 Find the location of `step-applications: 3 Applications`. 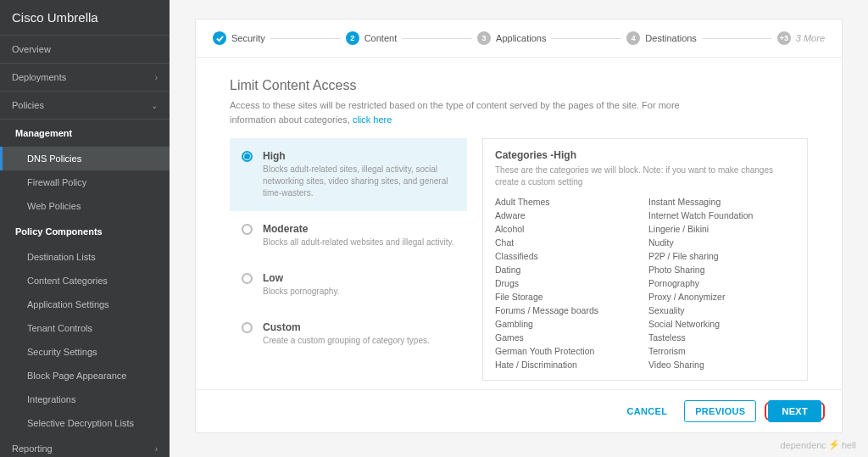

step-applications: 3 Applications is located at coordinates (512, 38).